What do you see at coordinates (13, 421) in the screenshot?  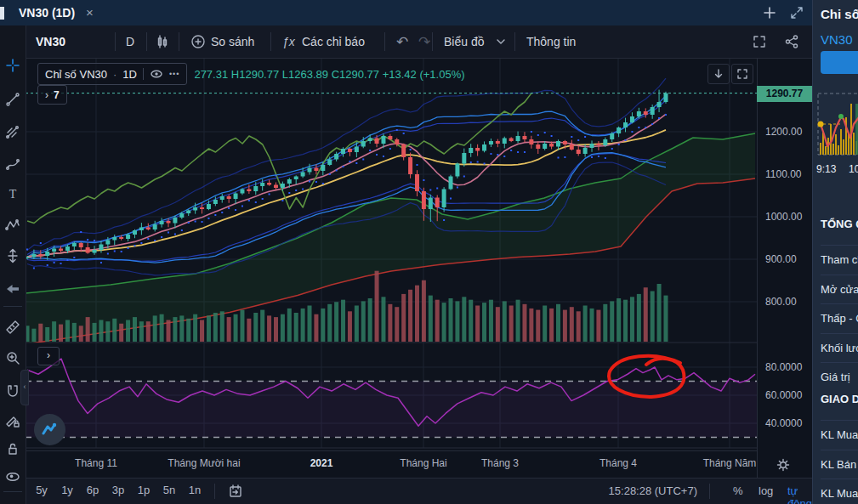 I see `drawing-mode-lock-icon` at bounding box center [13, 421].